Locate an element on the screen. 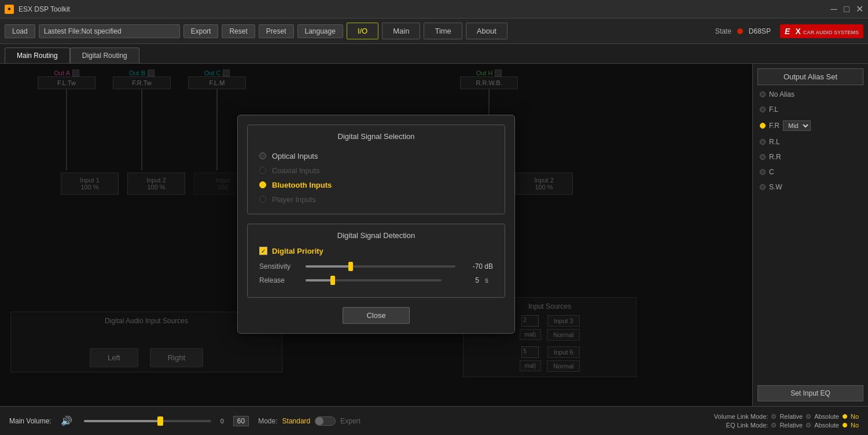 The image size is (868, 435). dss-bluetooth-label: Bluetooth Inputs is located at coordinates (302, 185).